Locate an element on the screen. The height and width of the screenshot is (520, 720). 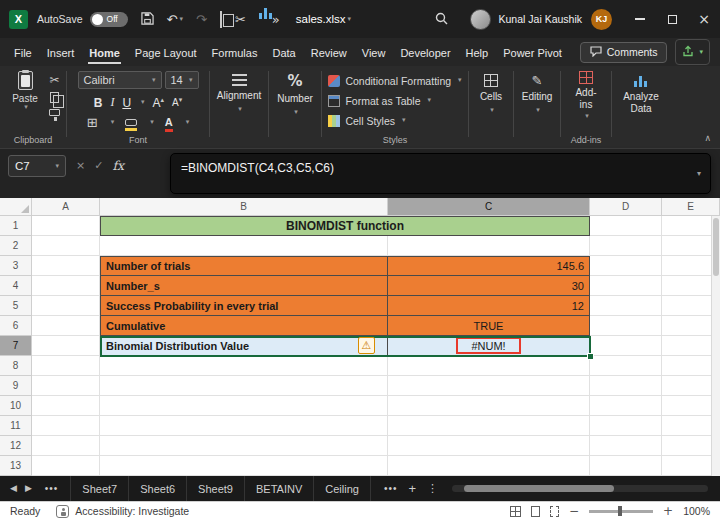
enter-icon: ✓ is located at coordinates (98, 166).